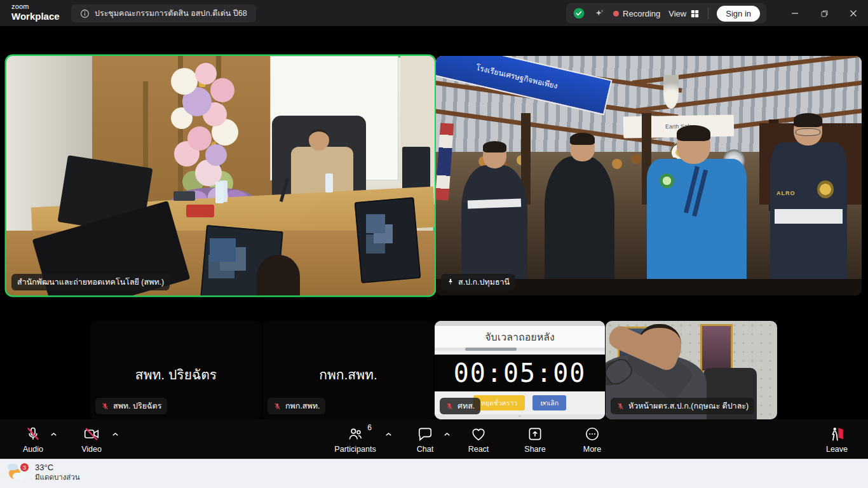 The height and width of the screenshot is (488, 868). I want to click on person-2-head, so click(582, 147).